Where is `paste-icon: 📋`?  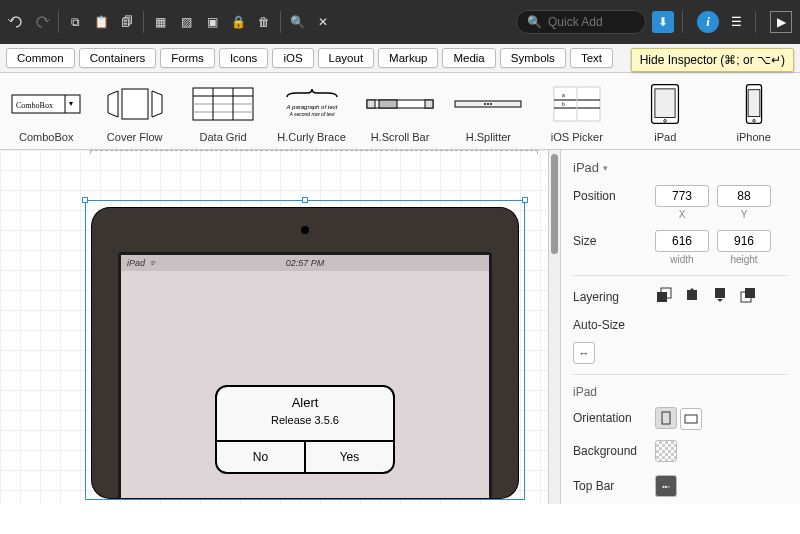 paste-icon: 📋 is located at coordinates (101, 22).